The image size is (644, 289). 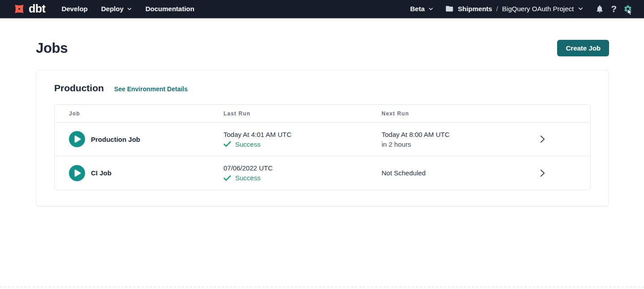 What do you see at coordinates (139, 114) in the screenshot?
I see `column-header-job: Job` at bounding box center [139, 114].